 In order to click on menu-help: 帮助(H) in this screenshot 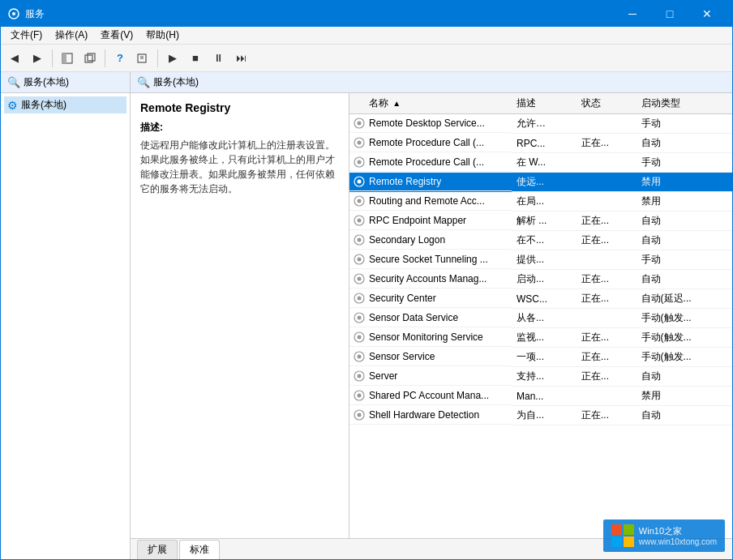, I will do `click(162, 36)`.